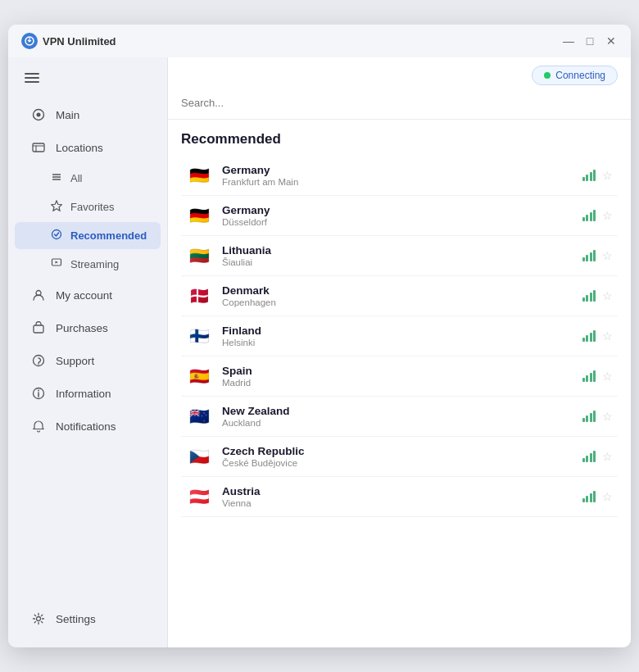 Image resolution: width=639 pixels, height=672 pixels. Describe the element at coordinates (397, 251) in the screenshot. I see `country-name: Lithuania` at that location.